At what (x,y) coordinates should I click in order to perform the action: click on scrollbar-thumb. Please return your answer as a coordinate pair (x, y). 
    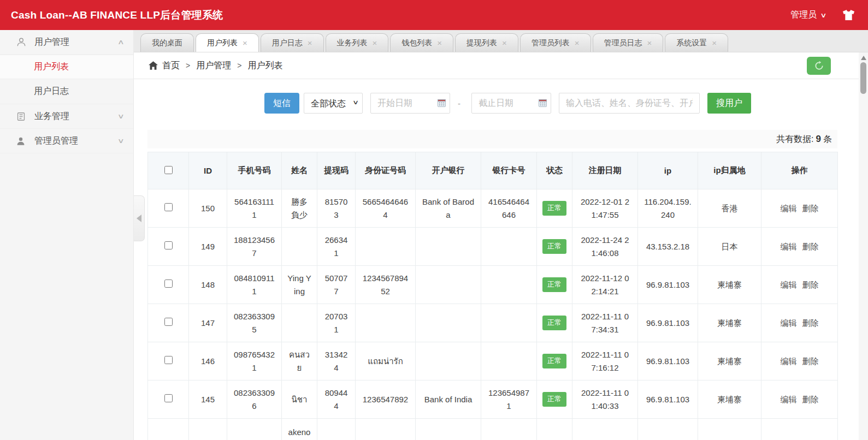
    Looking at the image, I should click on (863, 78).